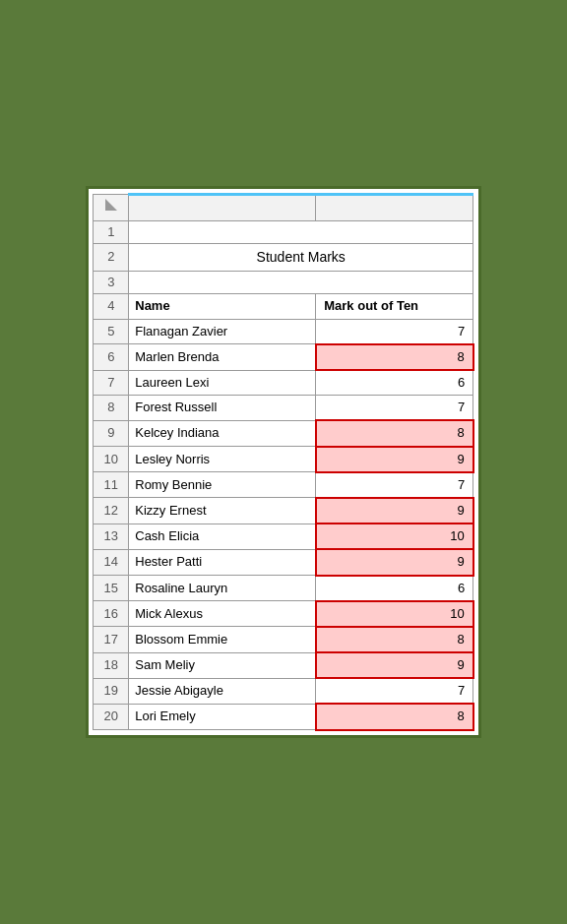  I want to click on row-number: 8, so click(111, 408).